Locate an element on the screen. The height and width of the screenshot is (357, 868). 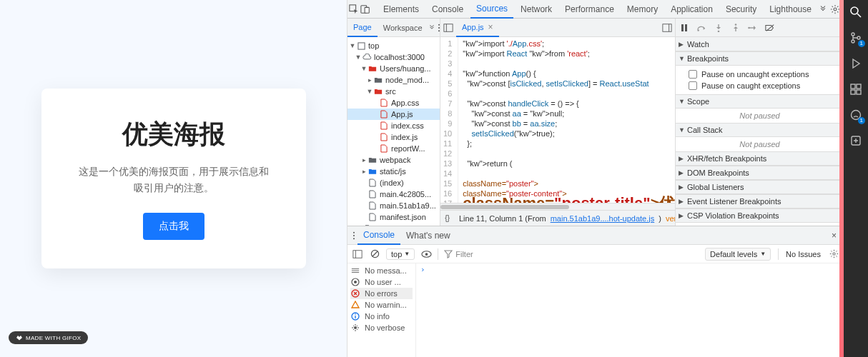
testing-icon is located at coordinates (856, 141).